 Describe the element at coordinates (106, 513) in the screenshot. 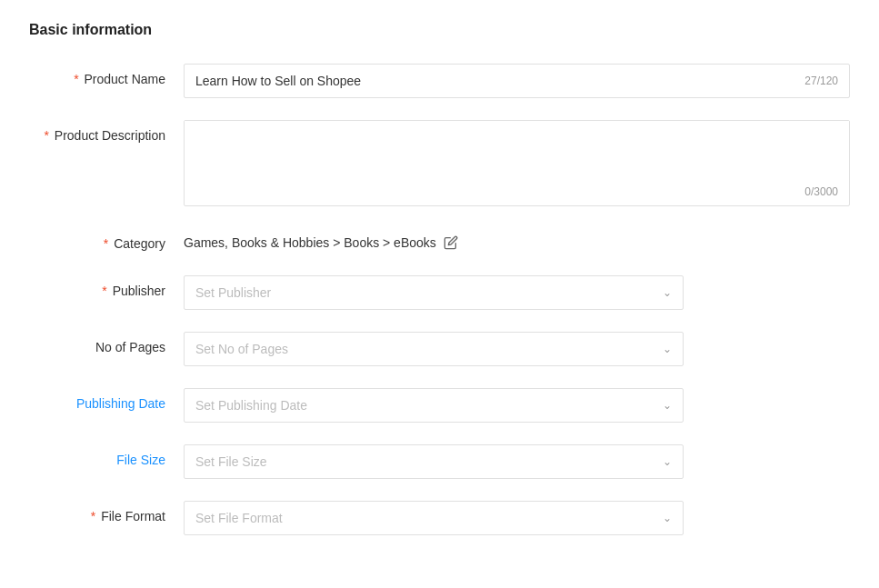

I see `file-format-label: * File Format` at that location.